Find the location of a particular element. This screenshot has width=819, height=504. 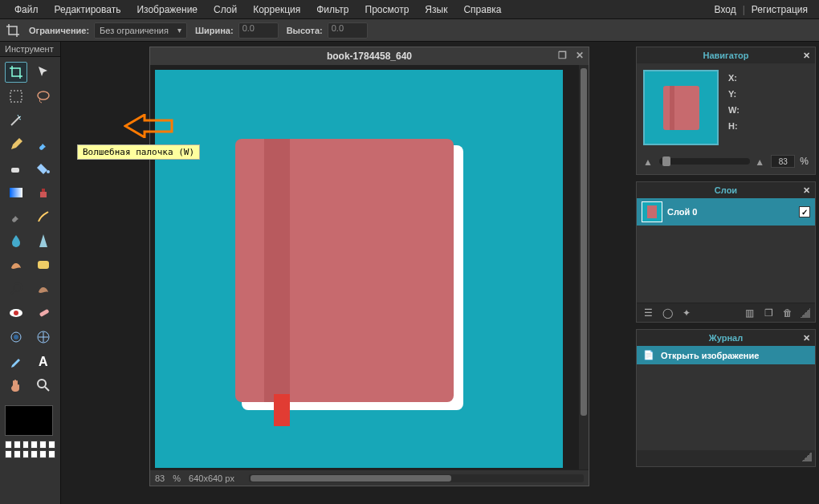

history-item-label: Открыть изображение is located at coordinates (710, 356).